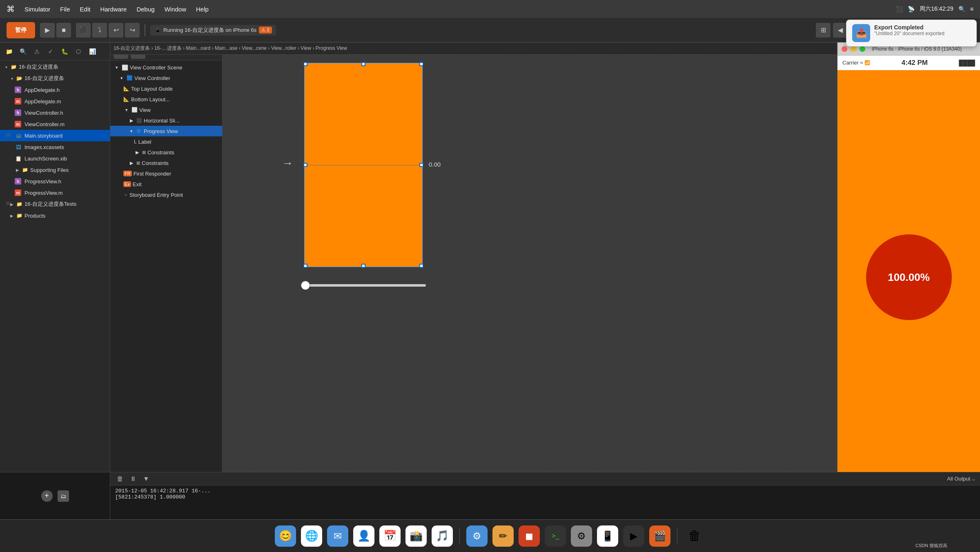 This screenshot has height=552, width=980. Describe the element at coordinates (972, 9) in the screenshot. I see `menubar-icon: ≡` at that location.